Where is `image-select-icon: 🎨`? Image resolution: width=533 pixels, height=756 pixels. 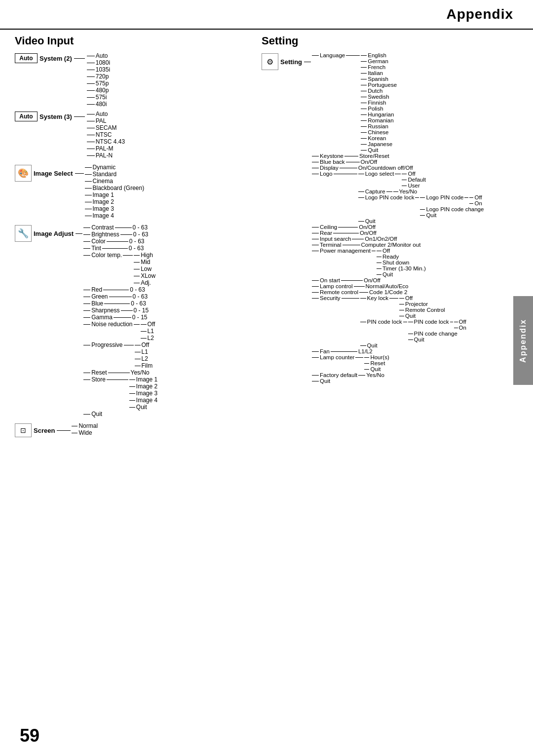 image-select-icon: 🎨 is located at coordinates (23, 173).